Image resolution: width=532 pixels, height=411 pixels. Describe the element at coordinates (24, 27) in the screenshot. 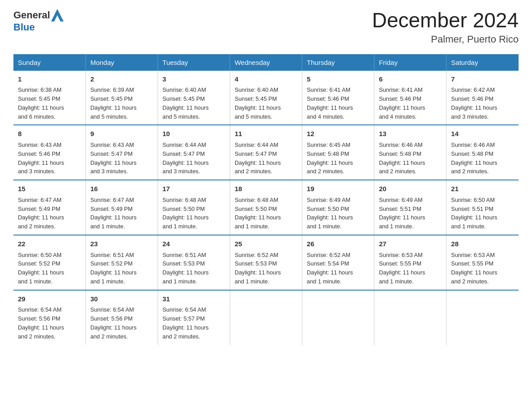

I see `logo-blue: Blue` at that location.